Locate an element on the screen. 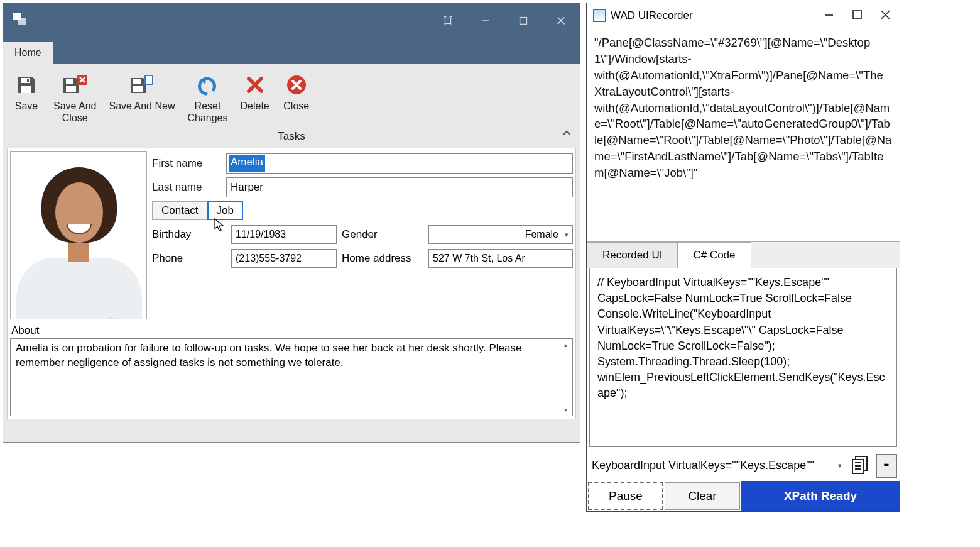  code-output-pane: // KeyboardInput VirtualKeys=""Keys.Esca… is located at coordinates (743, 357).